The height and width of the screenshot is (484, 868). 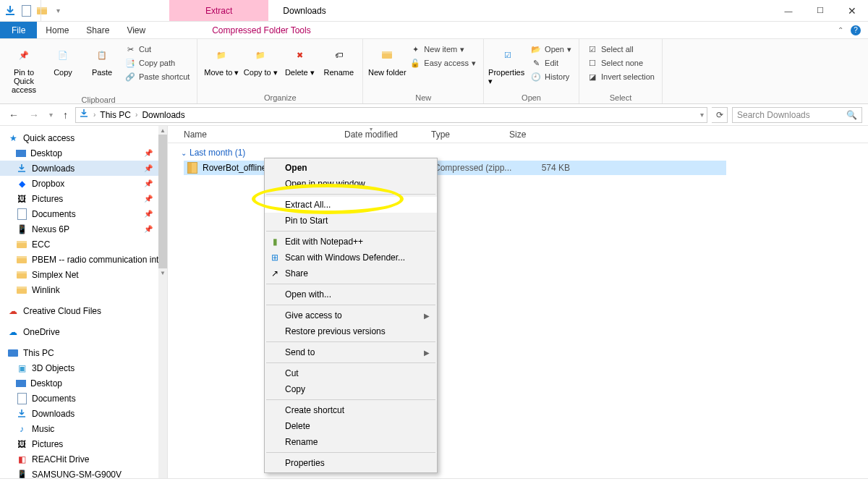 I want to click on nav-recent-button: ▾, so click(x=51, y=114).